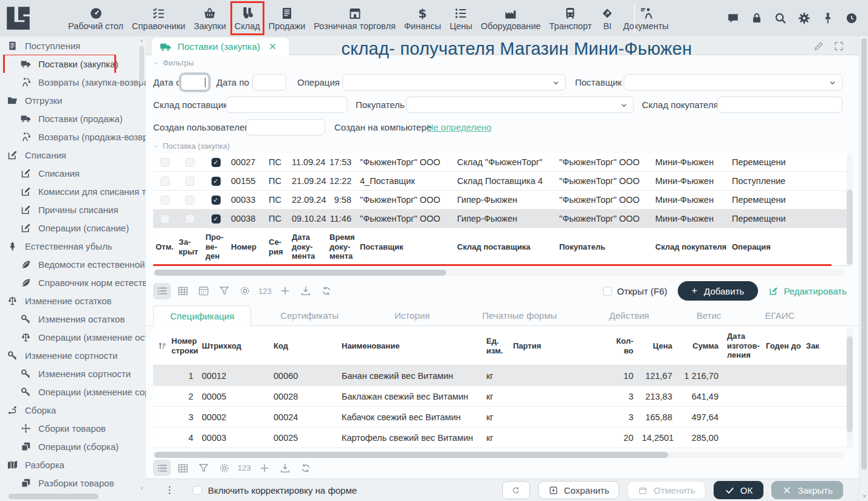 The height and width of the screenshot is (501, 868). I want to click on sidebar-item-prichiny-spisaniya: Причины списания, so click(73, 210).